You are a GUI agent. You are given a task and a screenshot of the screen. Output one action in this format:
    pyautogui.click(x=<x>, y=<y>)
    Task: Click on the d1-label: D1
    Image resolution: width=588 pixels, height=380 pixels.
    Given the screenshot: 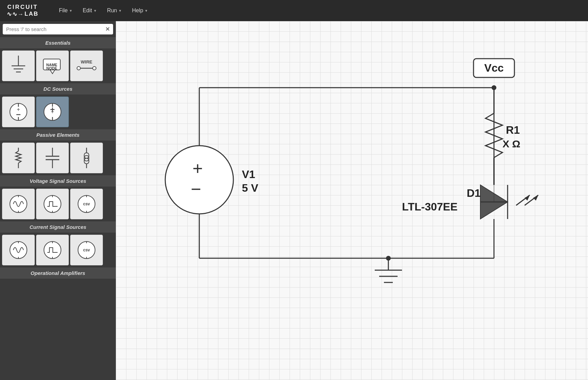 What is the action you would take?
    pyautogui.click(x=474, y=193)
    